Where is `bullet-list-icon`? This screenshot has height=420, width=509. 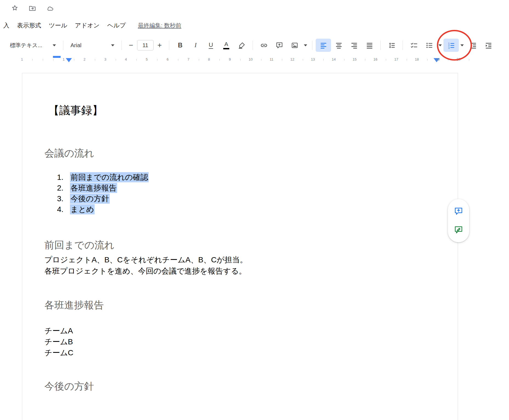 bullet-list-icon is located at coordinates (429, 46).